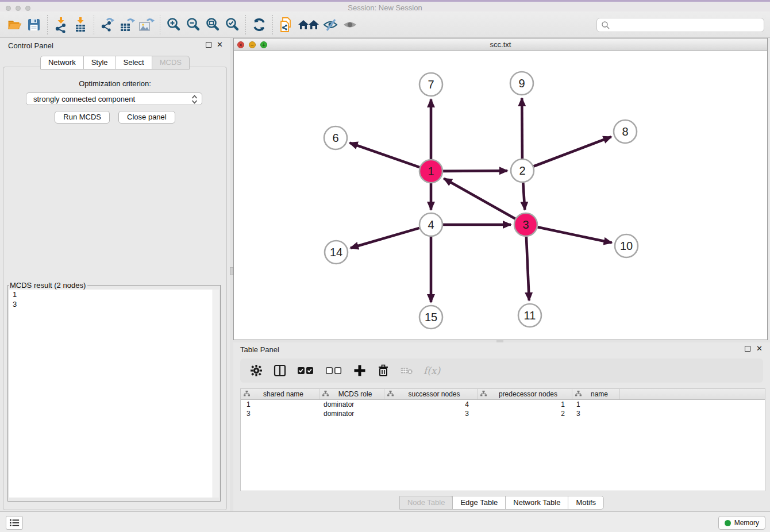 The height and width of the screenshot is (532, 770). What do you see at coordinates (336, 252) in the screenshot?
I see `node-label-14: 14` at bounding box center [336, 252].